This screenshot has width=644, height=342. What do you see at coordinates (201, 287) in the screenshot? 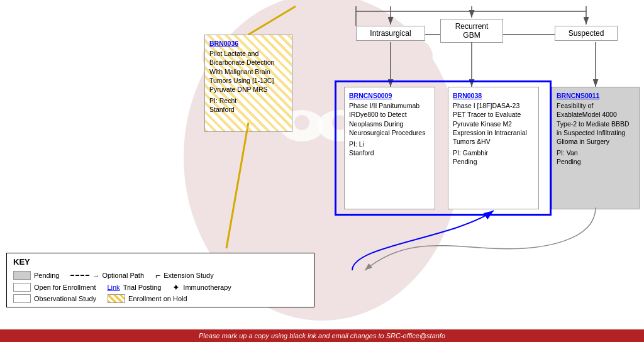
I see `key-immunotherapy: ✦ Immunotherapy` at bounding box center [201, 287].